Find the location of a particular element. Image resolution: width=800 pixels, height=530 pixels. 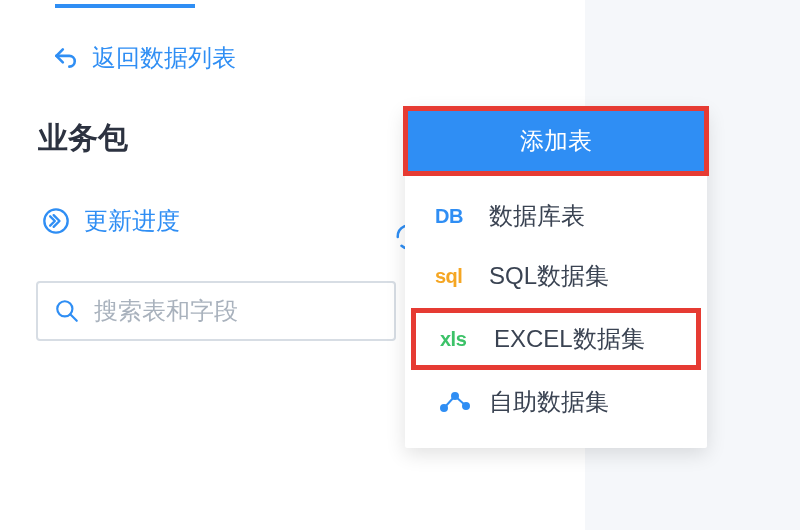

menu-item-label: 自助数据集 is located at coordinates (549, 402).